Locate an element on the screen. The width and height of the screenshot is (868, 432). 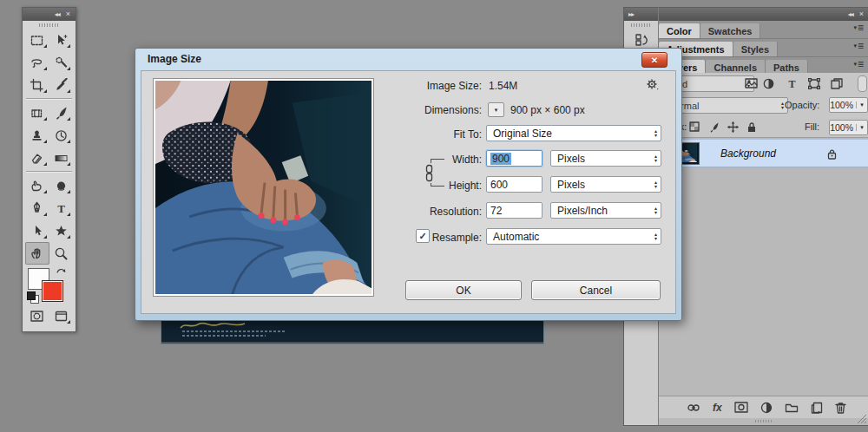
filter-smart-objects-icon is located at coordinates (837, 83).